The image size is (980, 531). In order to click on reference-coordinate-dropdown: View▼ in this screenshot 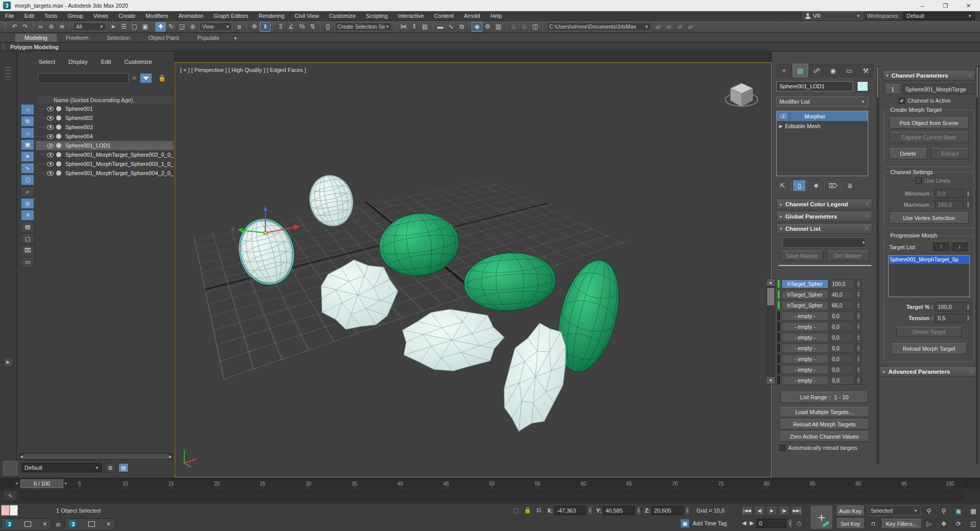, I will do `click(216, 27)`.